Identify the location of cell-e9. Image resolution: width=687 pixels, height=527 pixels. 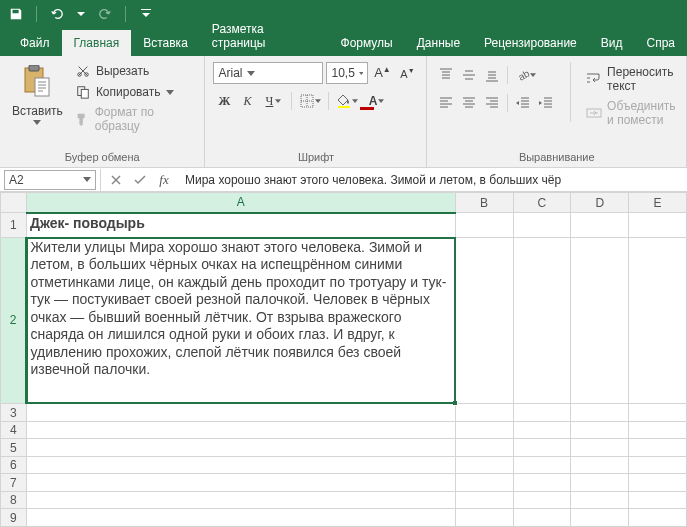
(658, 518).